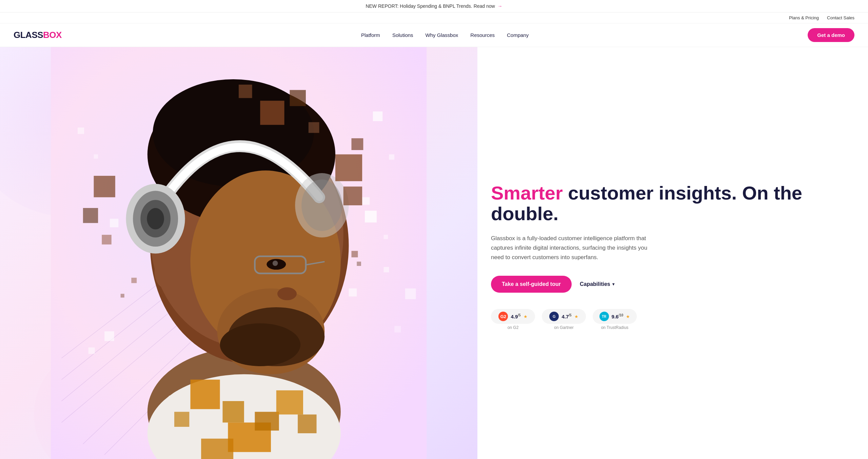  I want to click on g2-label: on G2, so click(513, 328).